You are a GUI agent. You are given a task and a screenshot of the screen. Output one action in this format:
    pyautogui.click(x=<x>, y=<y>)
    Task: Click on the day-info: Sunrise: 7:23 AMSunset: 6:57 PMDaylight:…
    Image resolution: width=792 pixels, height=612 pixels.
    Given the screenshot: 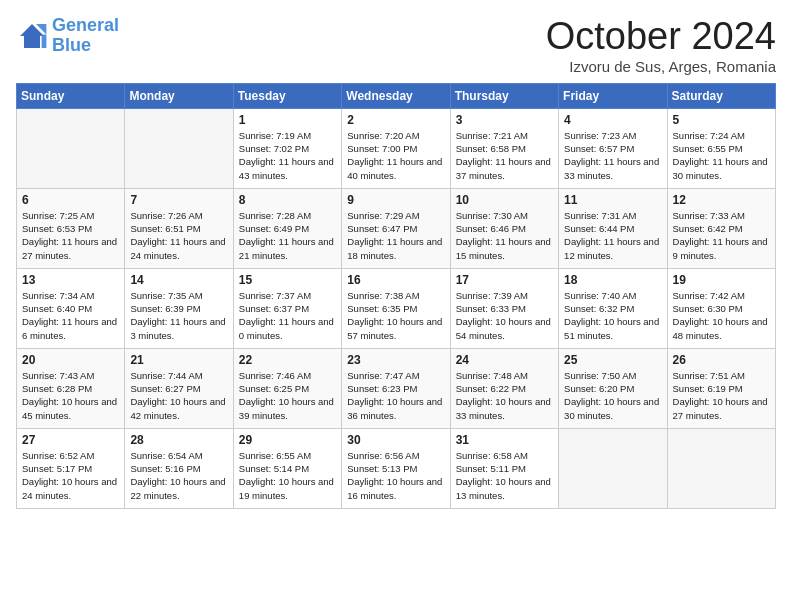 What is the action you would take?
    pyautogui.click(x=612, y=156)
    